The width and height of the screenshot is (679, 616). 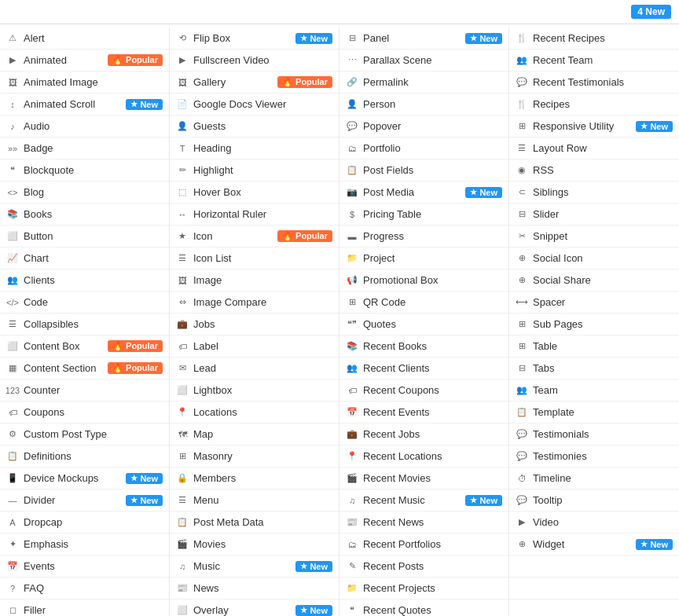 I want to click on item-recent-quotes: ❝Recent Quotes, so click(x=424, y=608).